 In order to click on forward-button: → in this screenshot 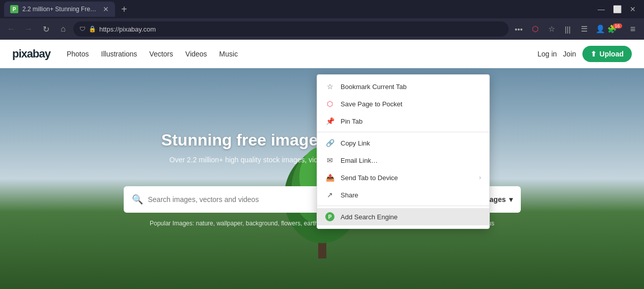, I will do `click(29, 29)`.